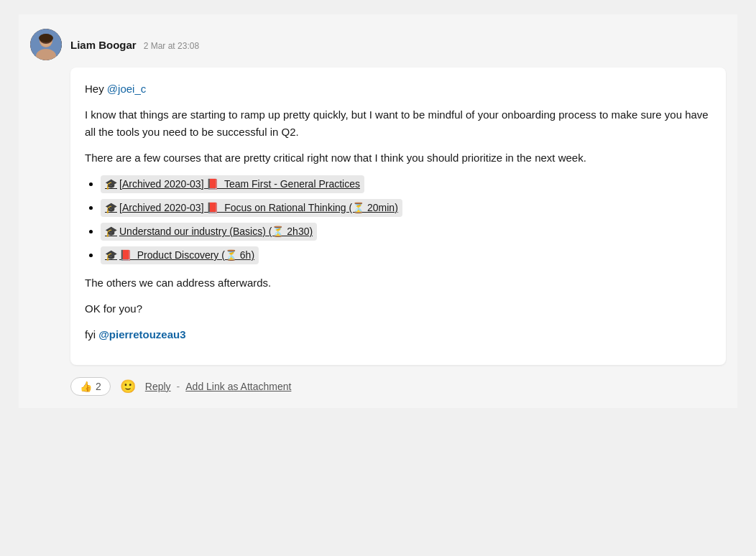  Describe the element at coordinates (98, 386) in the screenshot. I see `reaction-count: 2` at that location.